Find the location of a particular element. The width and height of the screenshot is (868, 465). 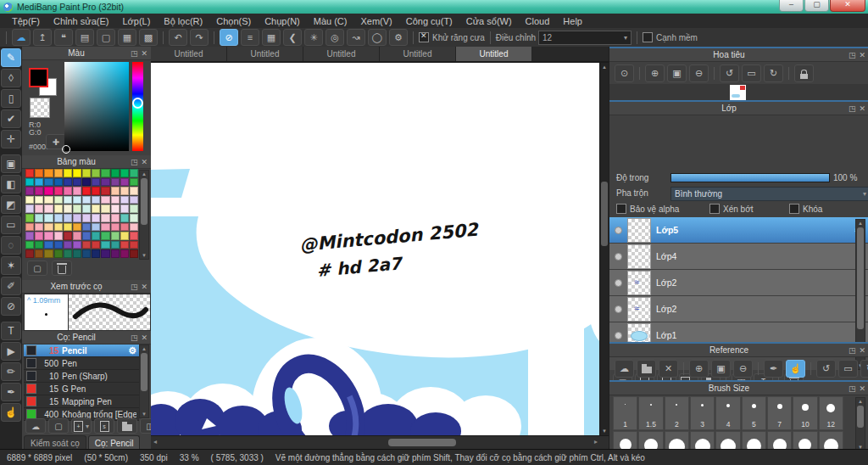

brush-size-cell: 12 is located at coordinates (831, 413).